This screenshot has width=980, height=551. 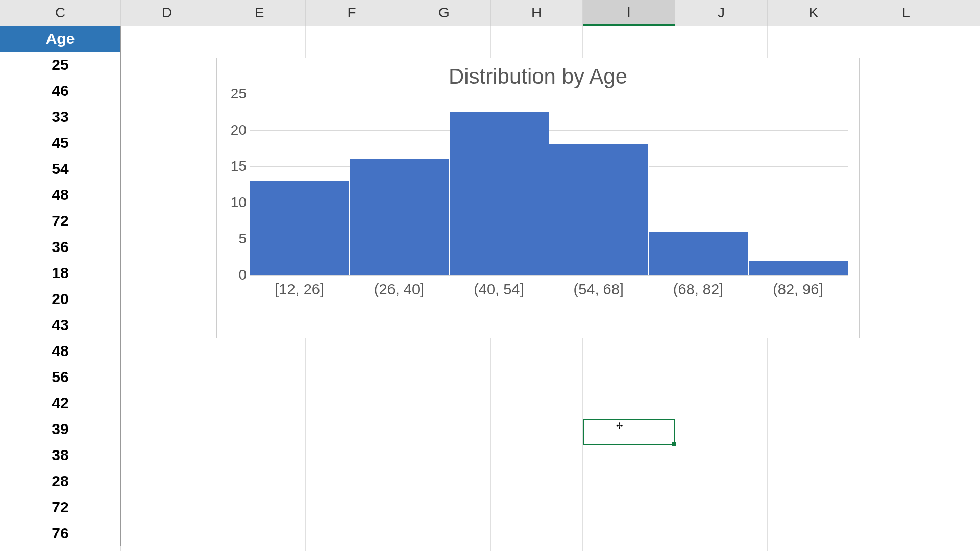 What do you see at coordinates (698, 290) in the screenshot?
I see `x-tick-label: (68, 82]` at bounding box center [698, 290].